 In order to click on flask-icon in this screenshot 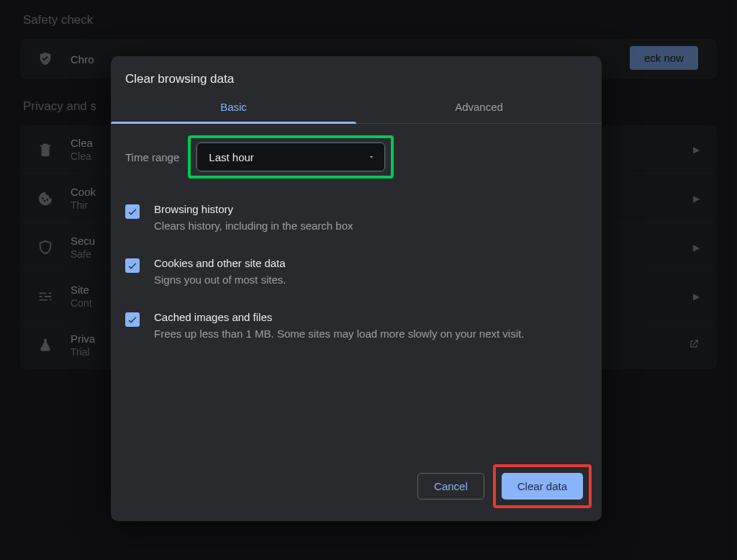, I will do `click(45, 346)`.